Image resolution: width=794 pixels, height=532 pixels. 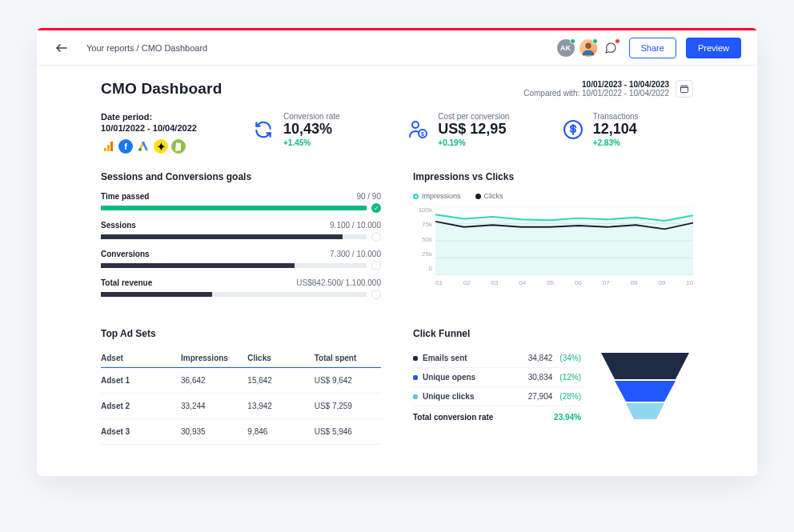 I want to click on funnel-item-pct: (28%), so click(x=570, y=397).